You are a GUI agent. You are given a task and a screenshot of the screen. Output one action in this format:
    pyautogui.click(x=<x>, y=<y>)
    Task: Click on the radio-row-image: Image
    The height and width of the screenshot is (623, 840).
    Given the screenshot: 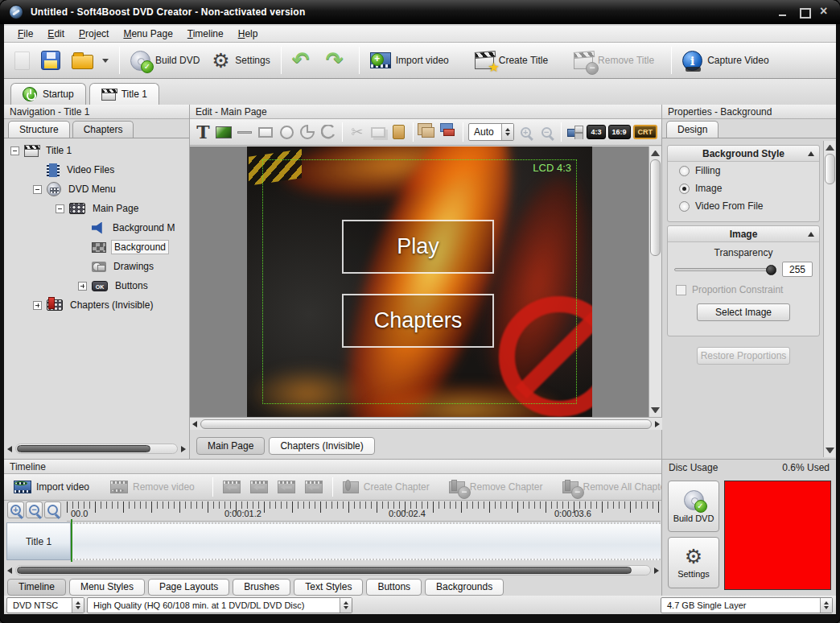 What is the action you would take?
    pyautogui.click(x=743, y=188)
    